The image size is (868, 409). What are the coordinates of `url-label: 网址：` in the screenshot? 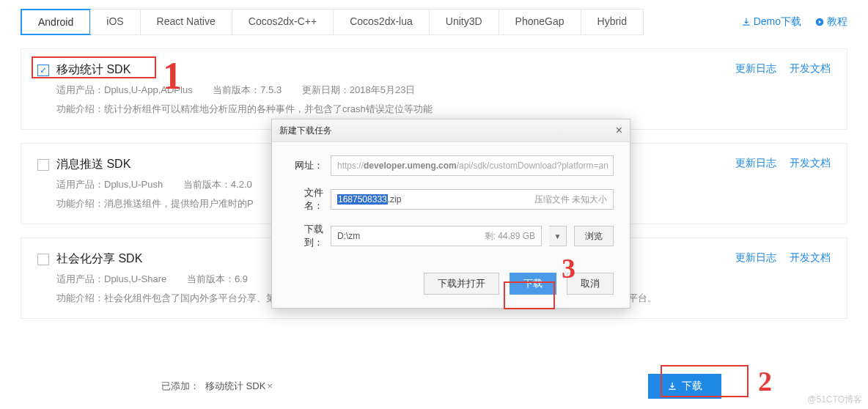 It's located at (306, 166).